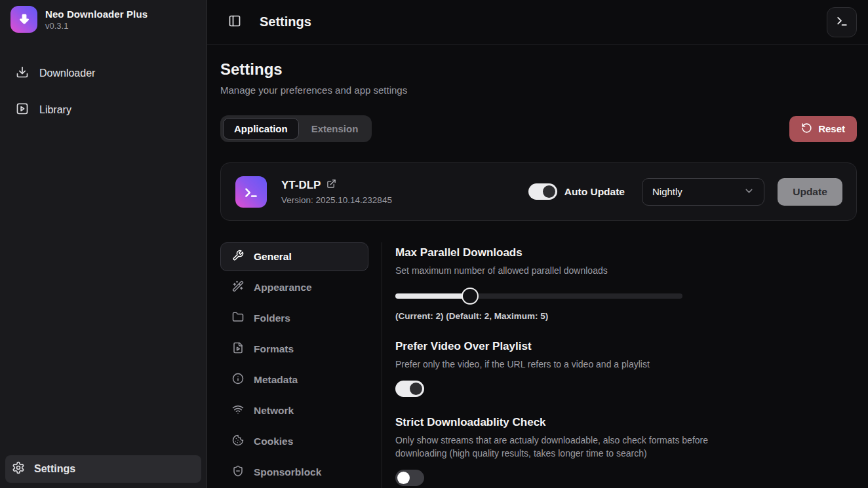 The image size is (868, 488). What do you see at coordinates (294, 318) in the screenshot?
I see `settings-nav-folders: Folders` at bounding box center [294, 318].